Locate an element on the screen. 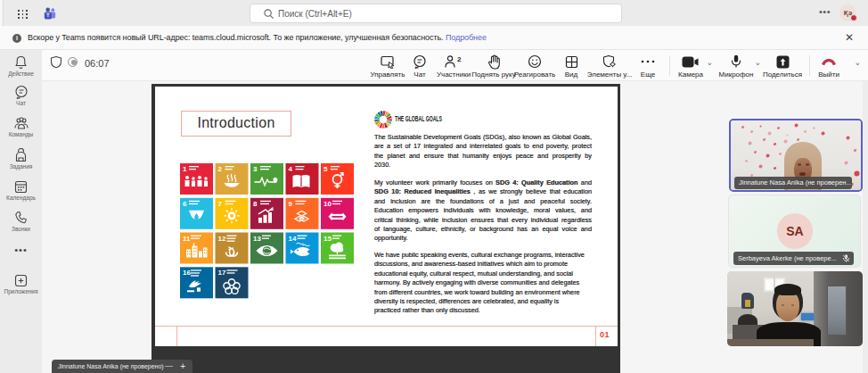  svg-text: 12 is located at coordinates (223, 239).